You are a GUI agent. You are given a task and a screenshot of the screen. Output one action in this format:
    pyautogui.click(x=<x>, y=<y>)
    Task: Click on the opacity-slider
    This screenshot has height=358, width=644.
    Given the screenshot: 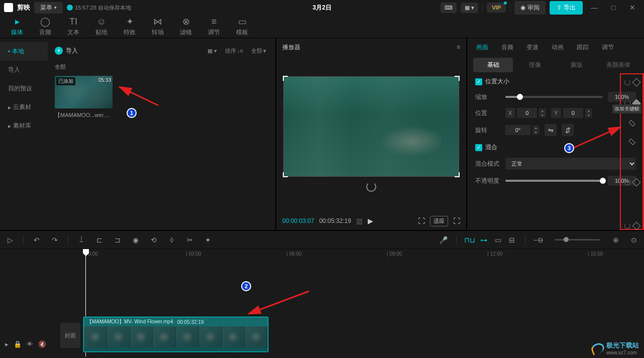 What is the action you would take?
    pyautogui.click(x=554, y=181)
    